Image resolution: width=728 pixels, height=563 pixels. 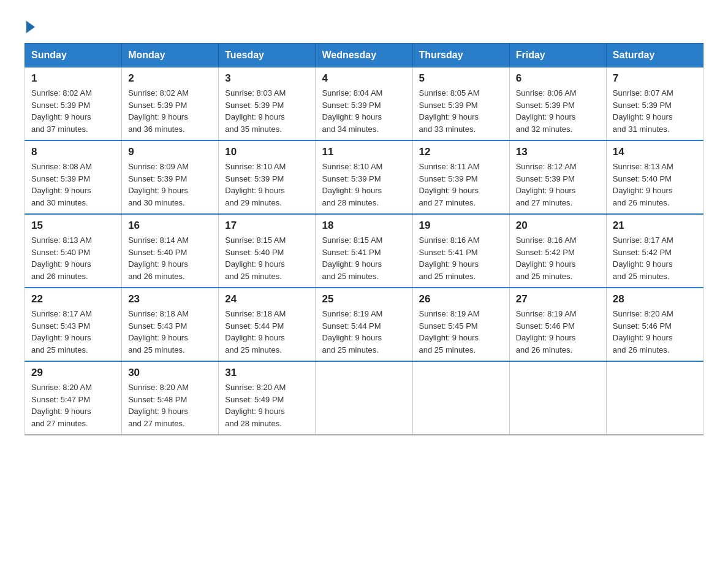 I want to click on calendar-cell: 30 Sunrise: 8:20 AM Sunset: 5:48 PM Dayl…, so click(x=170, y=398).